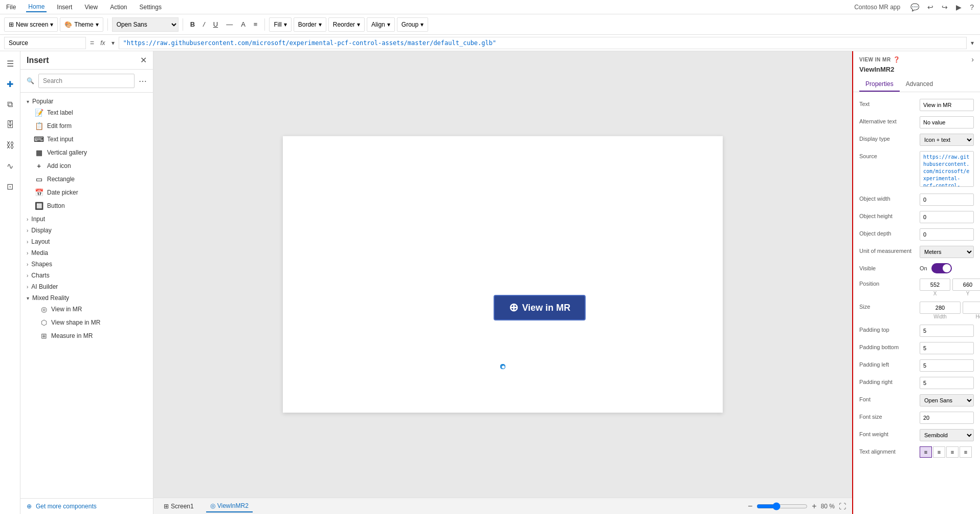  Describe the element at coordinates (143, 60) in the screenshot. I see `insert-panel-close: ✕` at that location.